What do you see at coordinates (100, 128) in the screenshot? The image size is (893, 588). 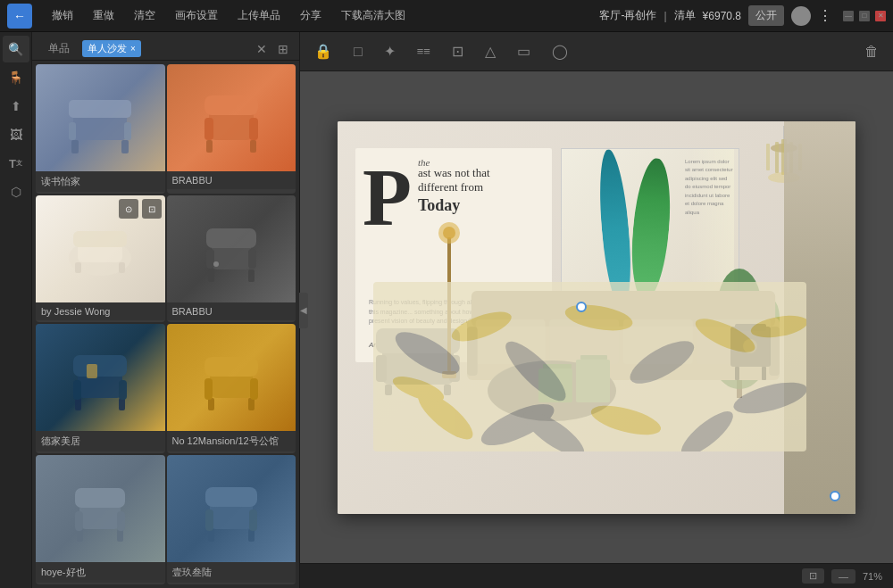 I see `product-card-1: 读书怡家` at bounding box center [100, 128].